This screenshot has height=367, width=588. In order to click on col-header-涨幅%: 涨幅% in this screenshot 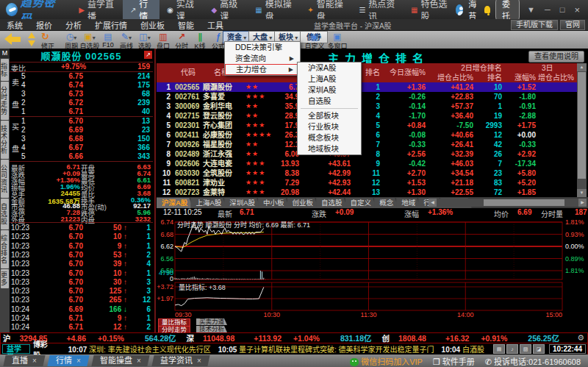, I will do `click(525, 78)`.